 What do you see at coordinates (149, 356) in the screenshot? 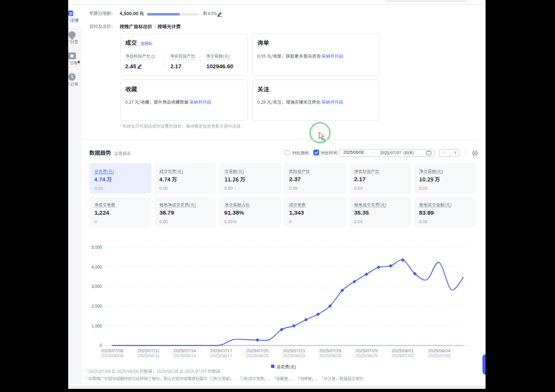
I see `svg-text: 2025/06/11` at bounding box center [149, 356].